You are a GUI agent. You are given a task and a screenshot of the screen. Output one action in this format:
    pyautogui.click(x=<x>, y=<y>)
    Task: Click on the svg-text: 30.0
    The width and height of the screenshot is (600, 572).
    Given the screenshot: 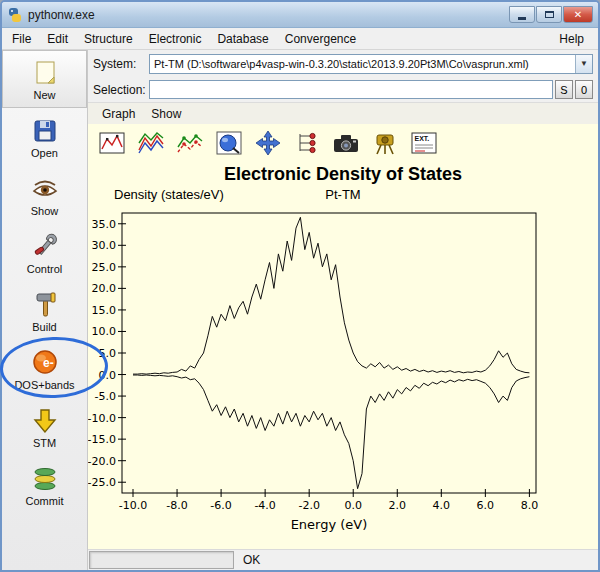 What is the action you would take?
    pyautogui.click(x=104, y=246)
    